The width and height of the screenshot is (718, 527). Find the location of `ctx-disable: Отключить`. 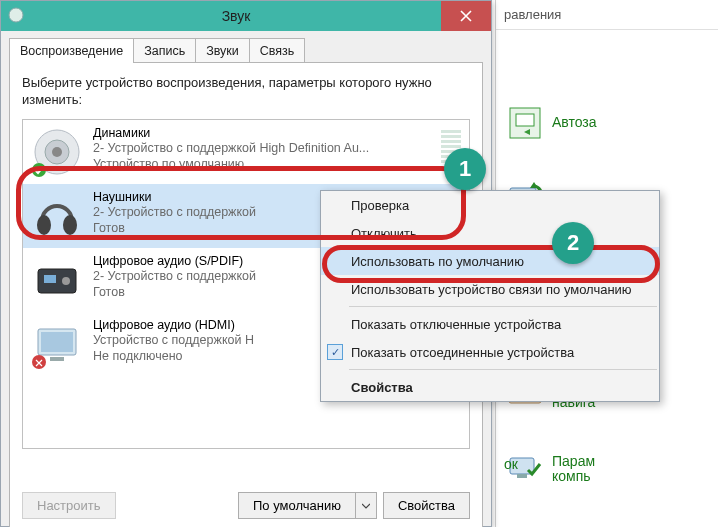

ctx-disable: Отключить is located at coordinates (490, 233).